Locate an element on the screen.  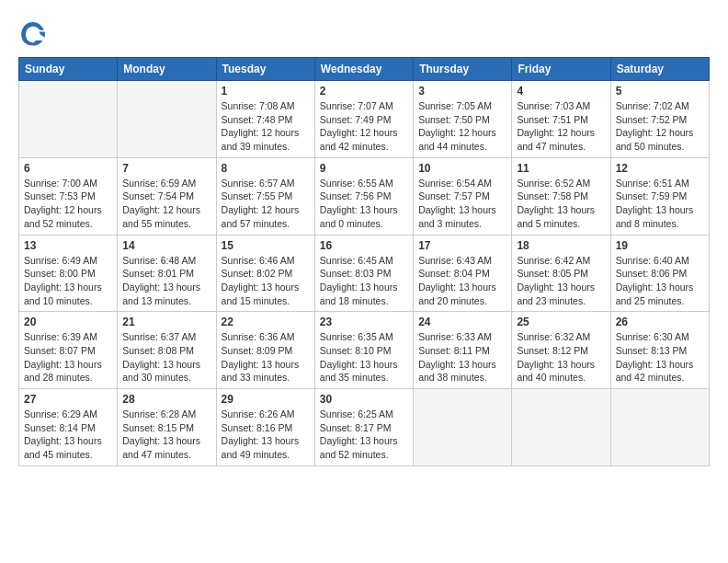
calendar-cell: 28Sunrise: 6:28 AM Sunset: 8:15 PM Dayli… is located at coordinates (167, 428).